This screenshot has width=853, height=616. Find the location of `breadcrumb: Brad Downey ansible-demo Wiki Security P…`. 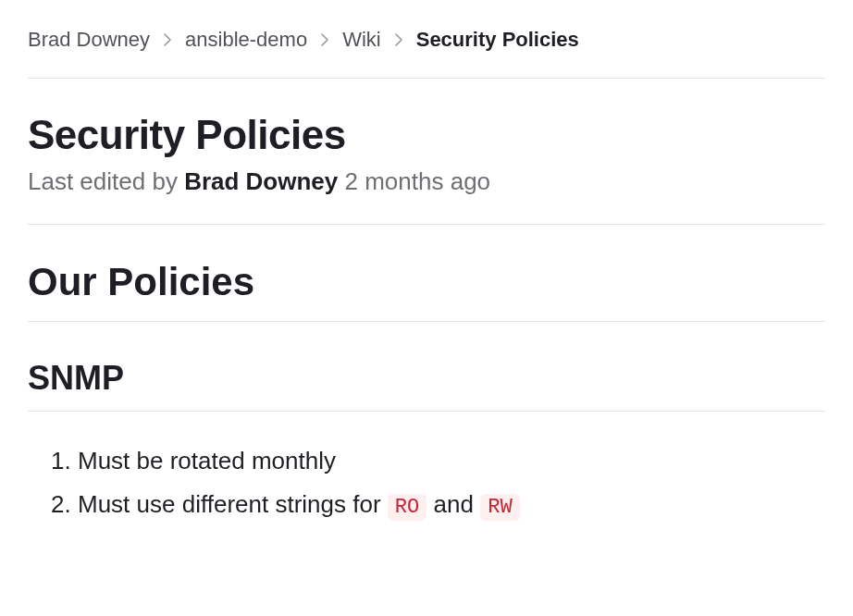

breadcrumb: Brad Downey ansible-demo Wiki Security P… is located at coordinates (426, 54).